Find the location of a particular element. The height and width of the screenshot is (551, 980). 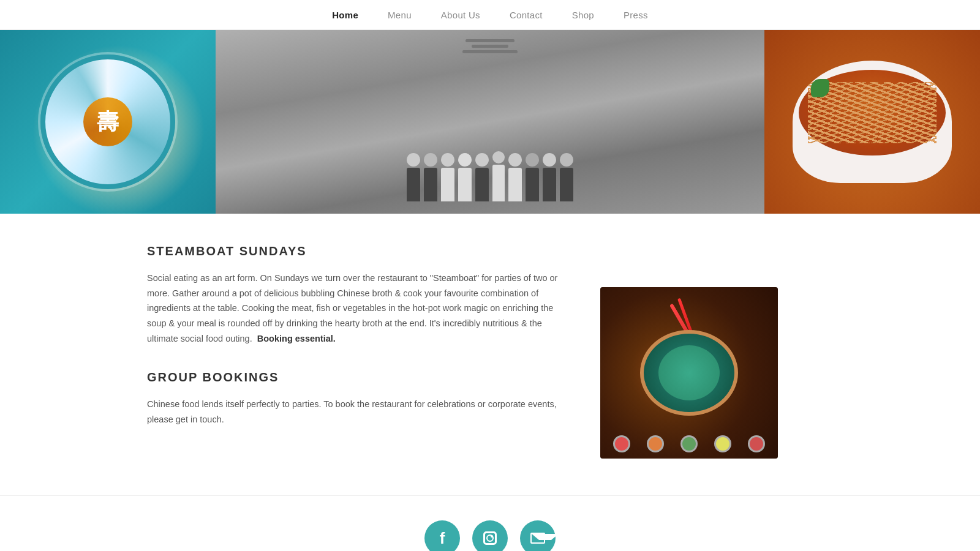

facebook-button: f is located at coordinates (442, 536).